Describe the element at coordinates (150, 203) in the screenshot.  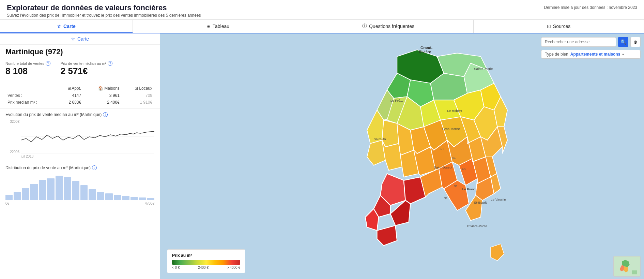
I see `bar-x-max: 4700€` at that location.